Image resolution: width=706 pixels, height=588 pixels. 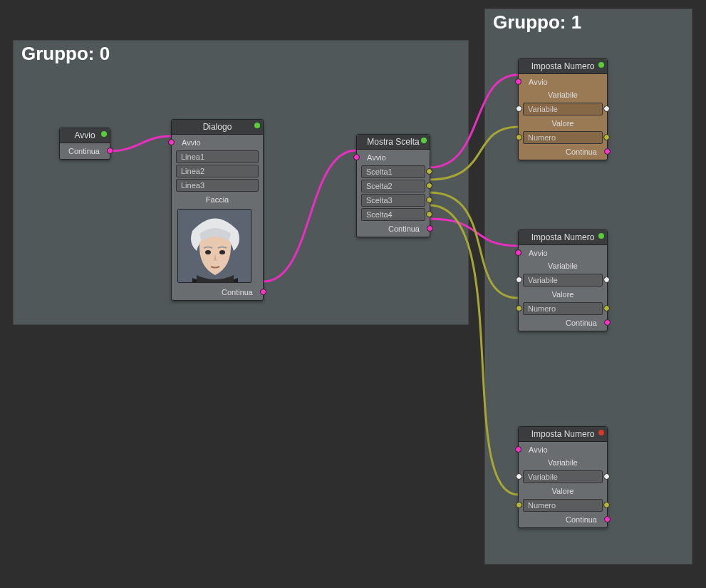 What do you see at coordinates (563, 478) in the screenshot?
I see `node-imposta-3: Imposta Numero Avvio Variabile Variabile…` at bounding box center [563, 478].